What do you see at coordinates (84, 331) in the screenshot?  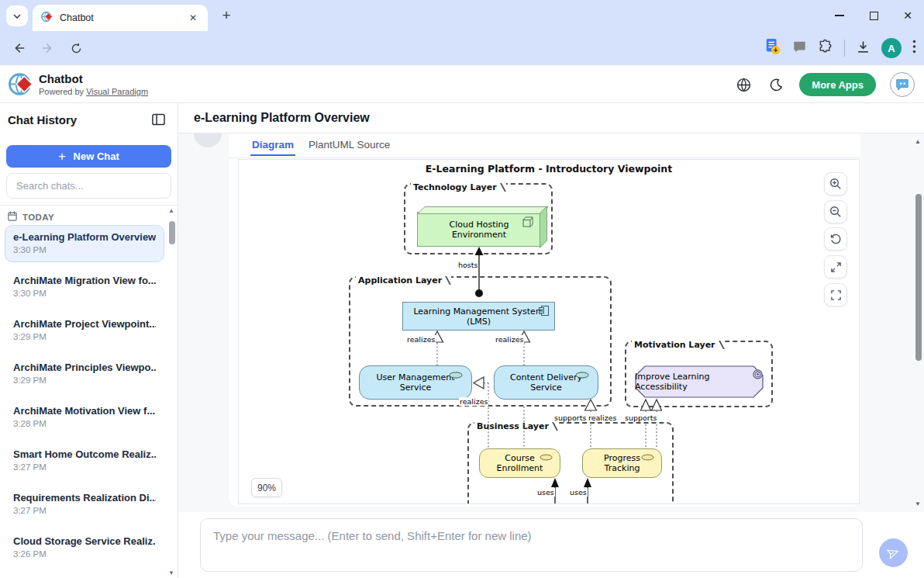 I see `chat-item: ArchiMate Project Viewpoint... 3:29 PM` at bounding box center [84, 331].